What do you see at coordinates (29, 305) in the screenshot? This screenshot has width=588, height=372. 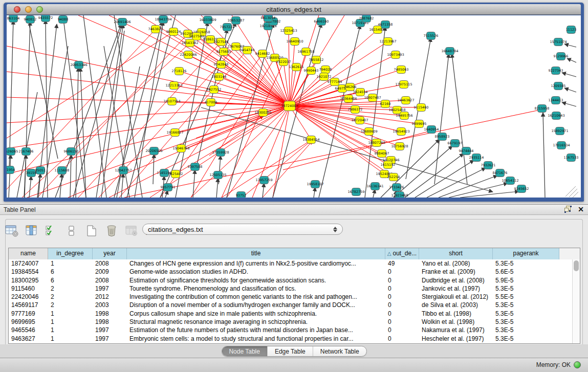 I see `cell-name: 14569117` at bounding box center [29, 305].